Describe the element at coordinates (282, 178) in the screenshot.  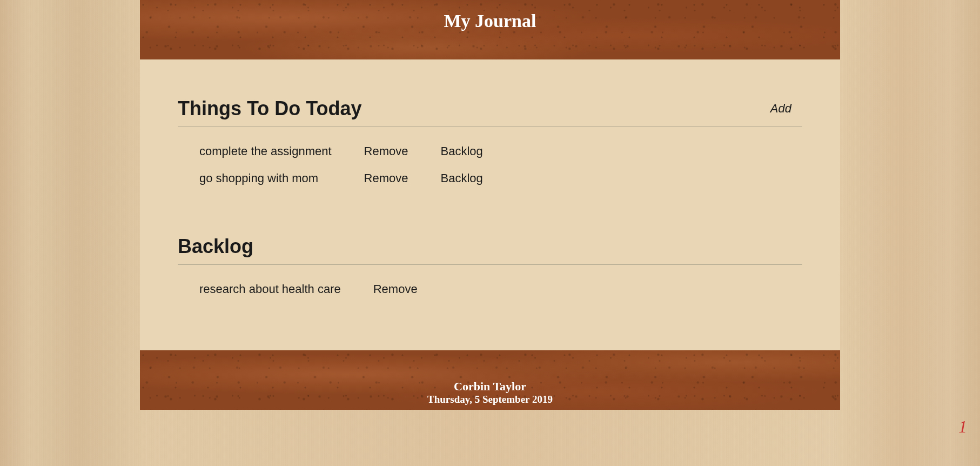
I see `task-text: go shopping with mom` at that location.